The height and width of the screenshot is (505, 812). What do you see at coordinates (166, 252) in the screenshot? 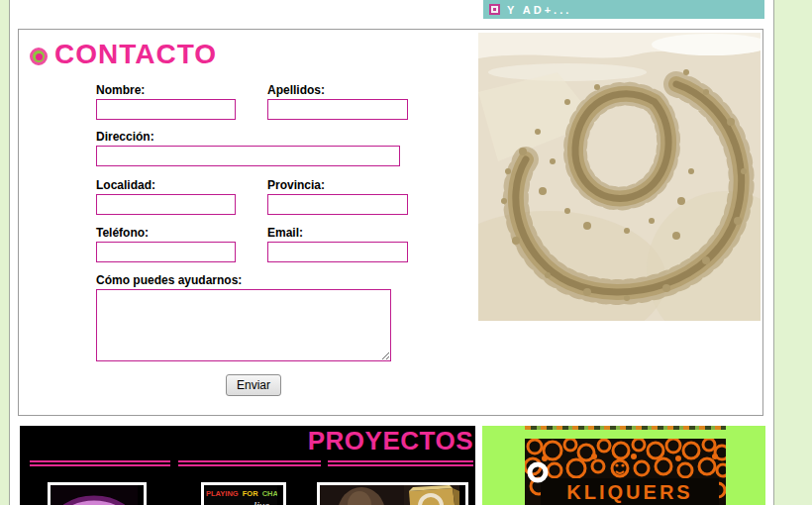
I see `input-telefono` at bounding box center [166, 252].